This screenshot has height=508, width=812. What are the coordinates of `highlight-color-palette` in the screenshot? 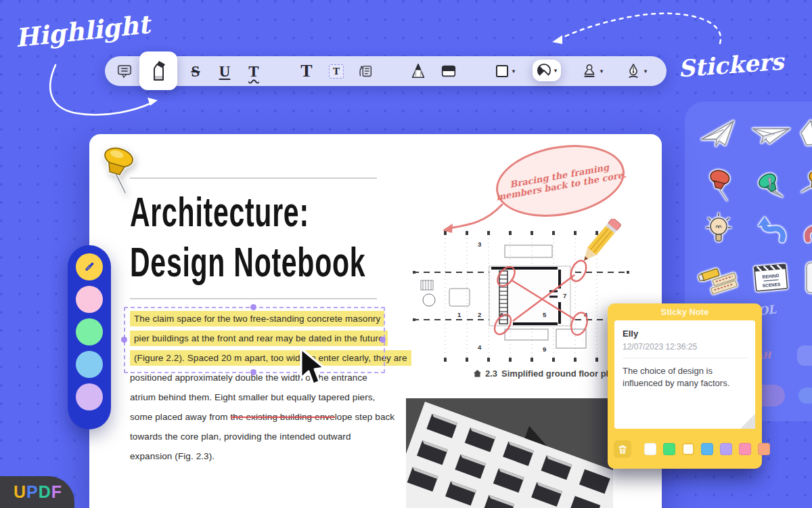 It's located at (89, 337).